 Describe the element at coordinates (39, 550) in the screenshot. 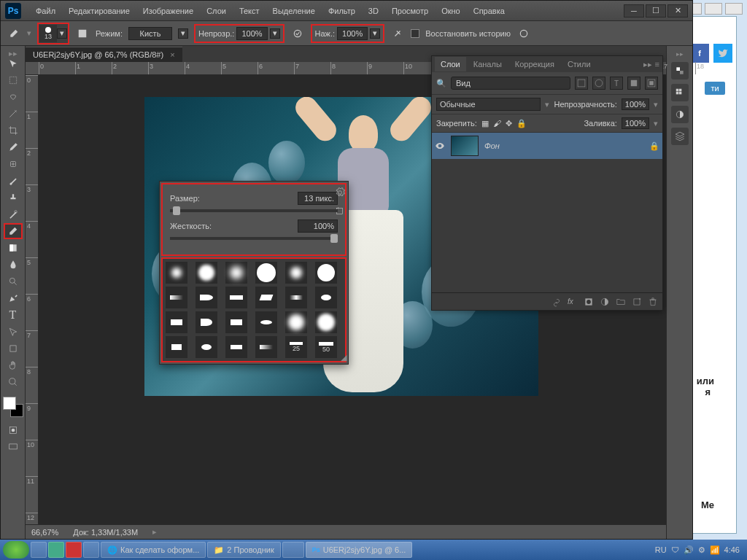

I see `taskbar-ie-icon` at that location.